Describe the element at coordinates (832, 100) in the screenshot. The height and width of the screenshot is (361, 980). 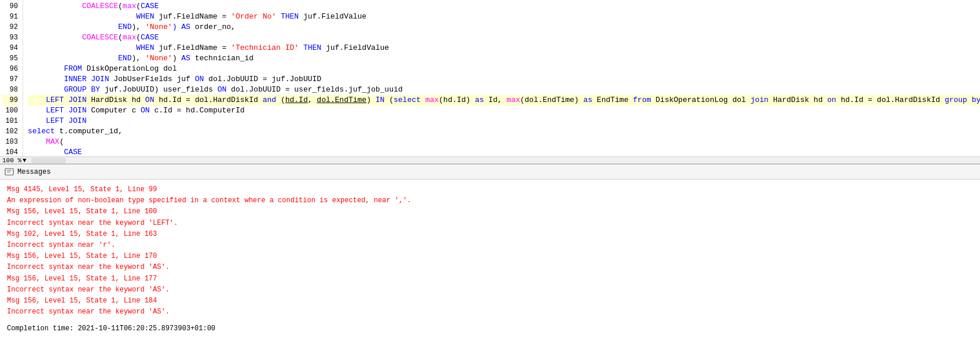
I see `token: on` at that location.